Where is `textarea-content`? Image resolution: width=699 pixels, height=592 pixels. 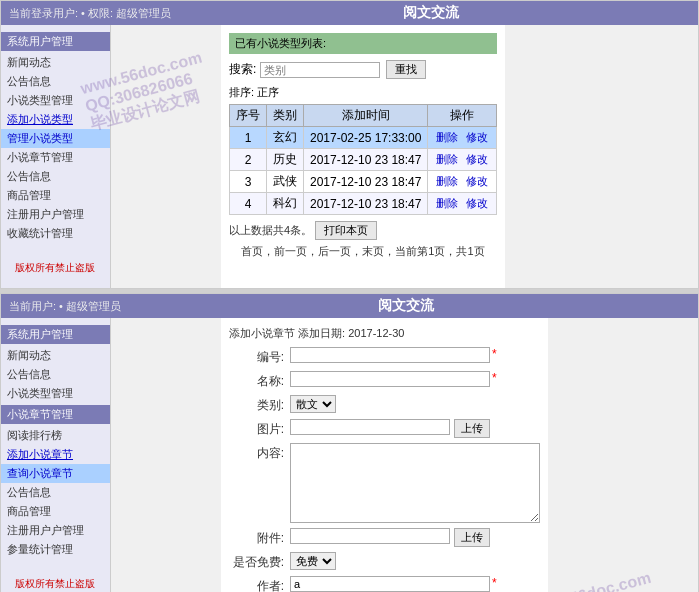 textarea-content is located at coordinates (415, 483).